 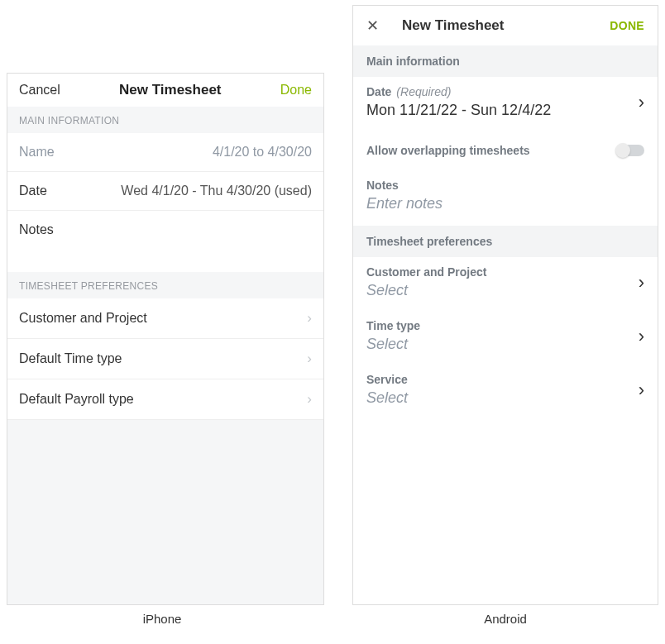 What do you see at coordinates (505, 203) in the screenshot?
I see `notes-placeholder: Enter notes` at bounding box center [505, 203].